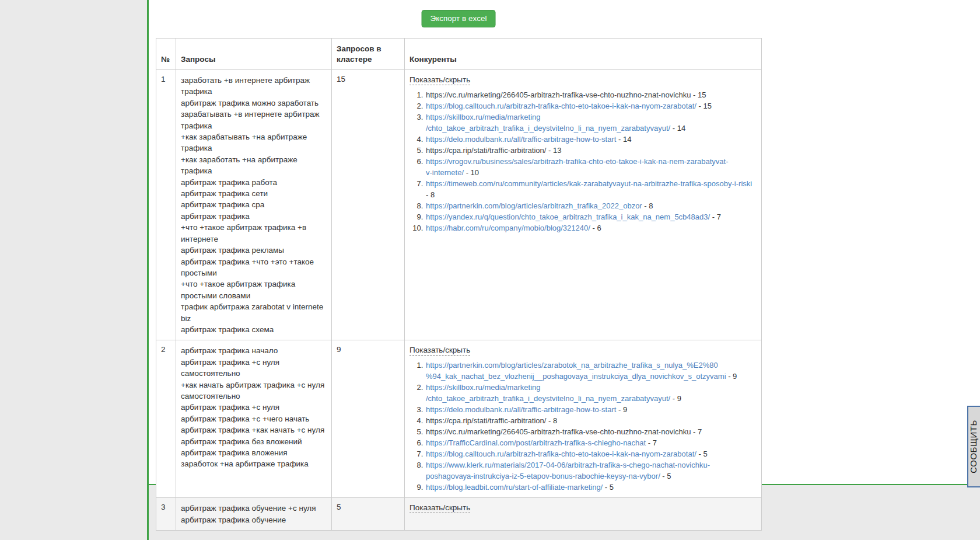 This screenshot has height=540, width=980. I want to click on header-queries: Запросы, so click(254, 54).